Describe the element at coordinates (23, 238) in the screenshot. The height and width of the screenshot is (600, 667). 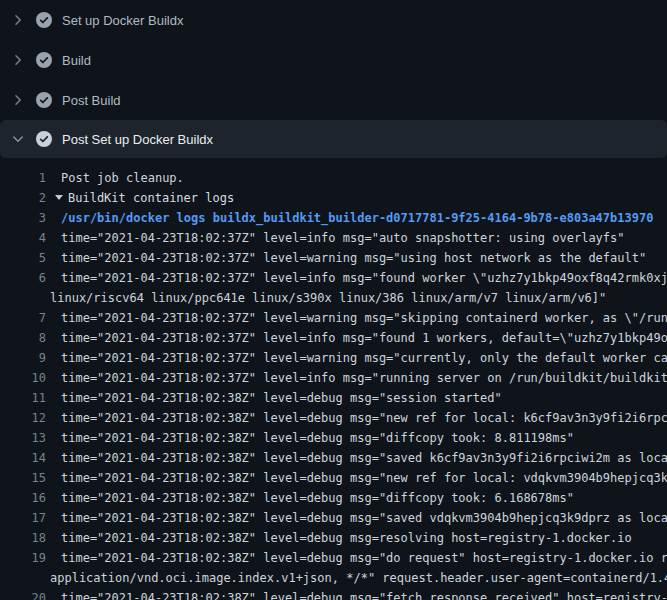
I see `line-number: 4` at that location.